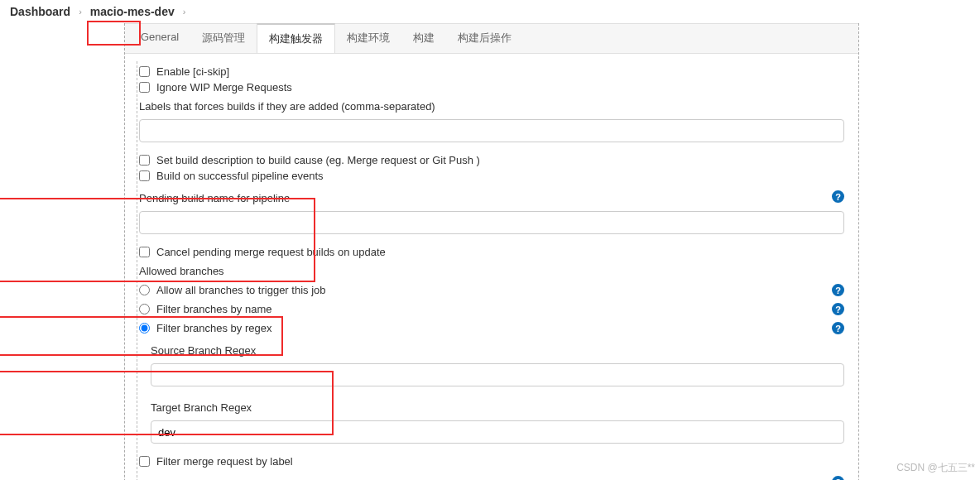  Describe the element at coordinates (492, 38) in the screenshot. I see `config-tabs: General 源码管理 构建触发器 构建环境 构建 构建后操作` at that location.